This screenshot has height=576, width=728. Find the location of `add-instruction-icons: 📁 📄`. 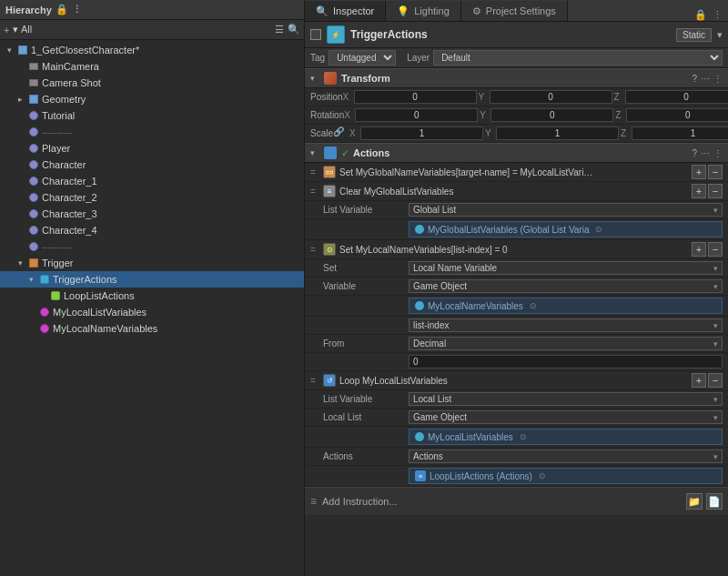

add-instruction-icons: 📁 📄 is located at coordinates (704, 501).